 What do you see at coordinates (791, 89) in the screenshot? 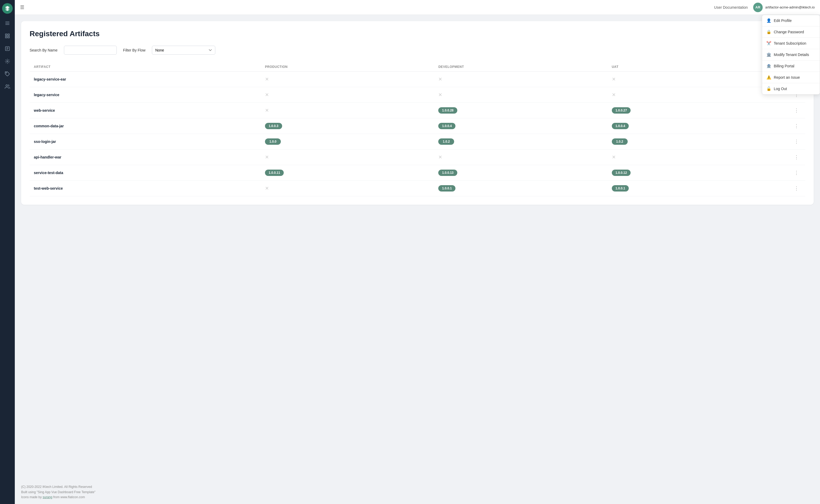
I see `dropdown-item-log-out: 🔓 Log Out` at bounding box center [791, 89].